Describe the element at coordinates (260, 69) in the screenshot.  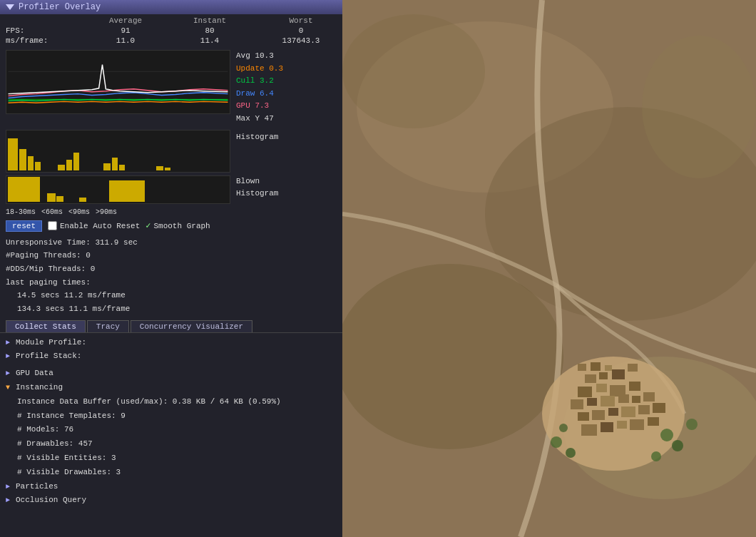
I see `legend-update: Update 0.3` at that location.